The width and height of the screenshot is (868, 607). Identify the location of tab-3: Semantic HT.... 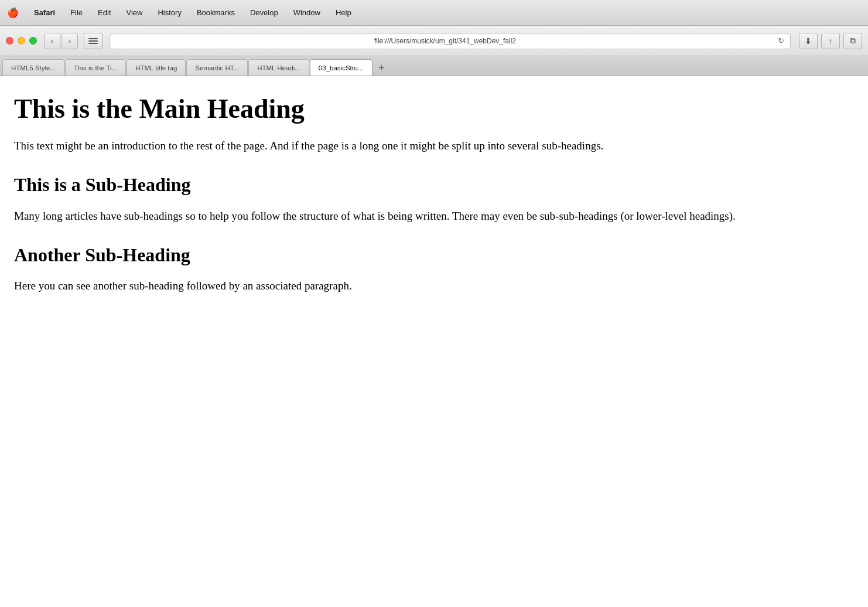
(217, 67).